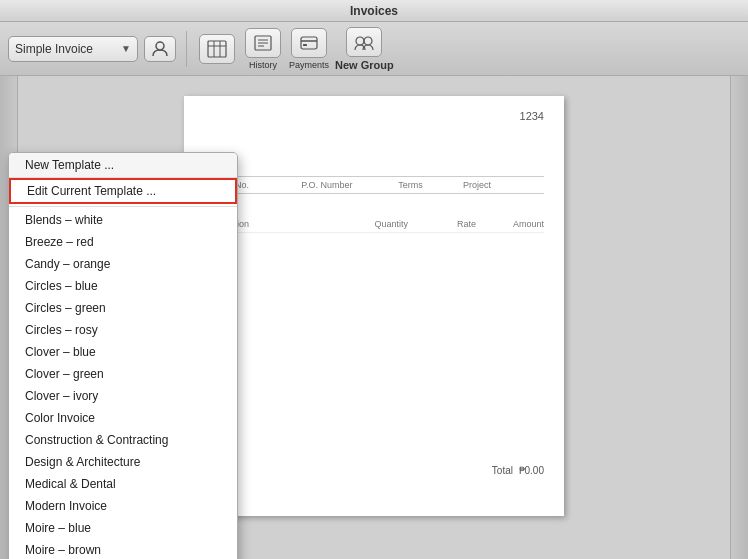  What do you see at coordinates (739, 318) in the screenshot?
I see `sidebar-right` at bounding box center [739, 318].